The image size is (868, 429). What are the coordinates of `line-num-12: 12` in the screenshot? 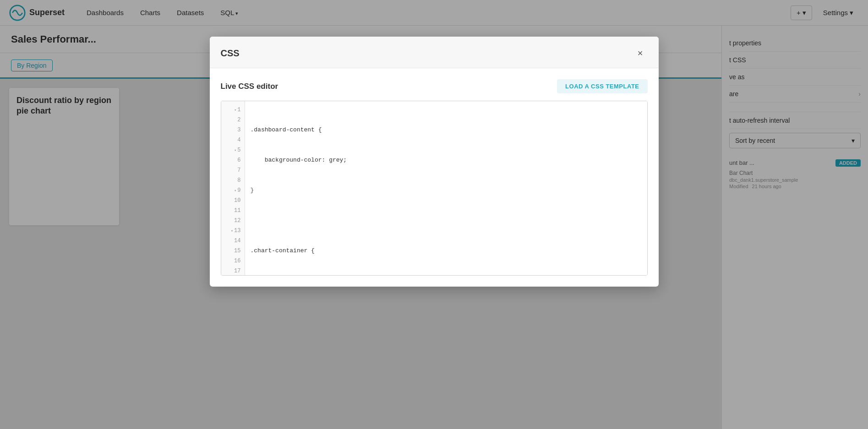 It's located at (233, 221).